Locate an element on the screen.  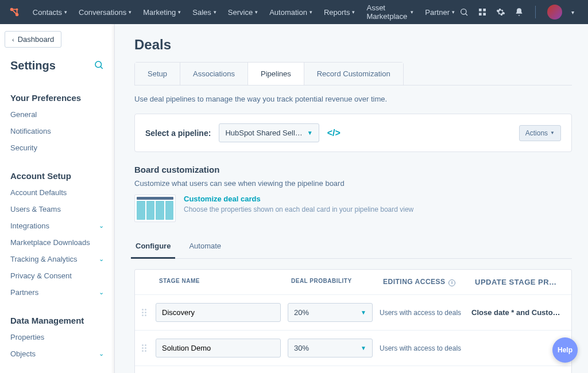
tab: Pipelines is located at coordinates (276, 73).